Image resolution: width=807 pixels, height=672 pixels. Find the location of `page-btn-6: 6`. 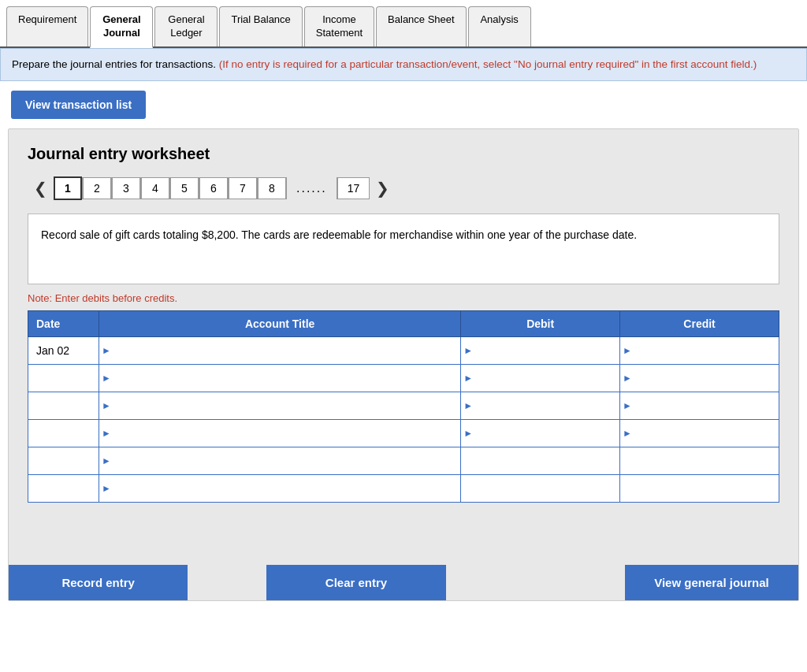

page-btn-6: 6 is located at coordinates (214, 188).